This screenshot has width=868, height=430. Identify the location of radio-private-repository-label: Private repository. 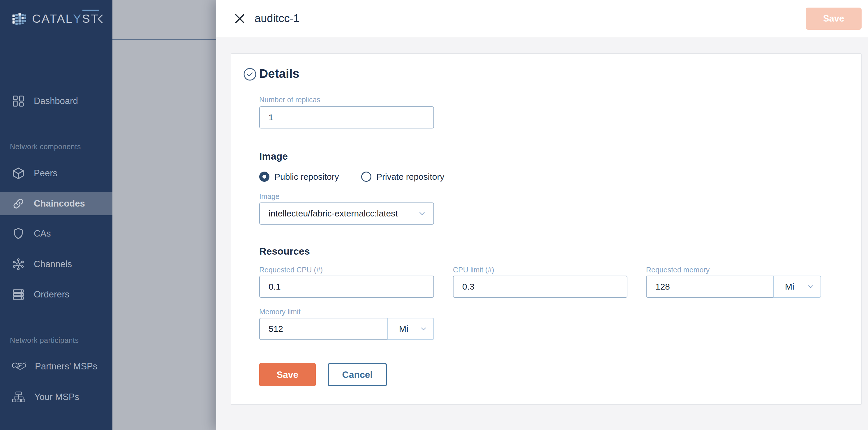
(410, 177).